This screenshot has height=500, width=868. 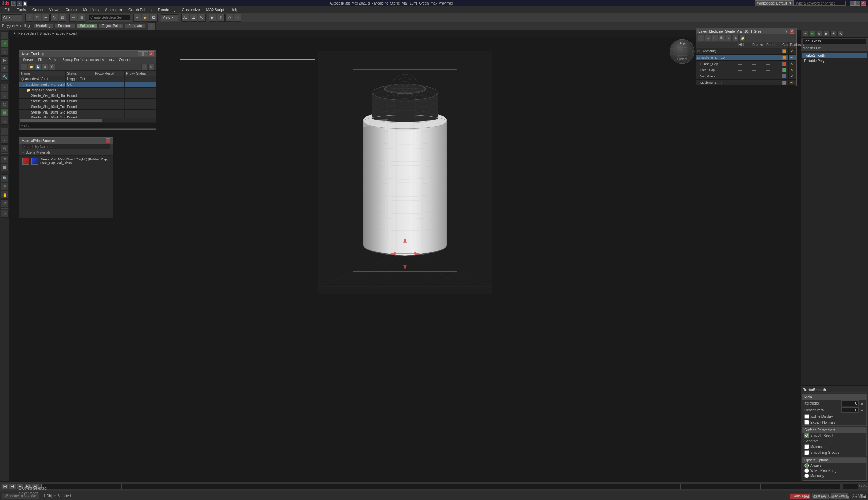 What do you see at coordinates (5, 96) in the screenshot?
I see `edge-icon: /` at bounding box center [5, 96].